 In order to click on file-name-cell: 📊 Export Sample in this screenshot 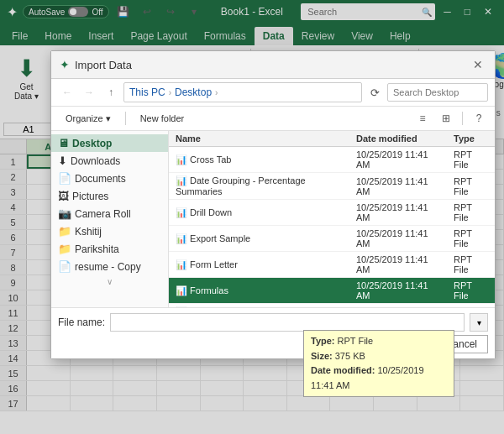, I will do `click(259, 238)`.